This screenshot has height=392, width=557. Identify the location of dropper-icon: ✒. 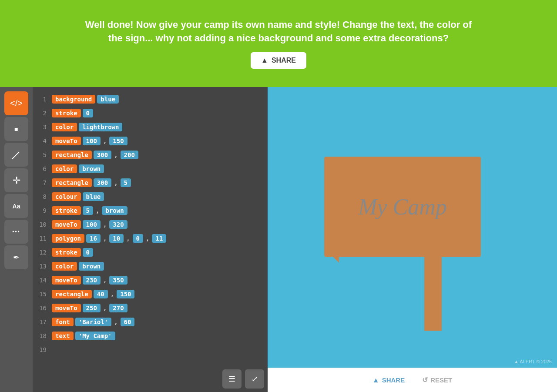
(17, 258).